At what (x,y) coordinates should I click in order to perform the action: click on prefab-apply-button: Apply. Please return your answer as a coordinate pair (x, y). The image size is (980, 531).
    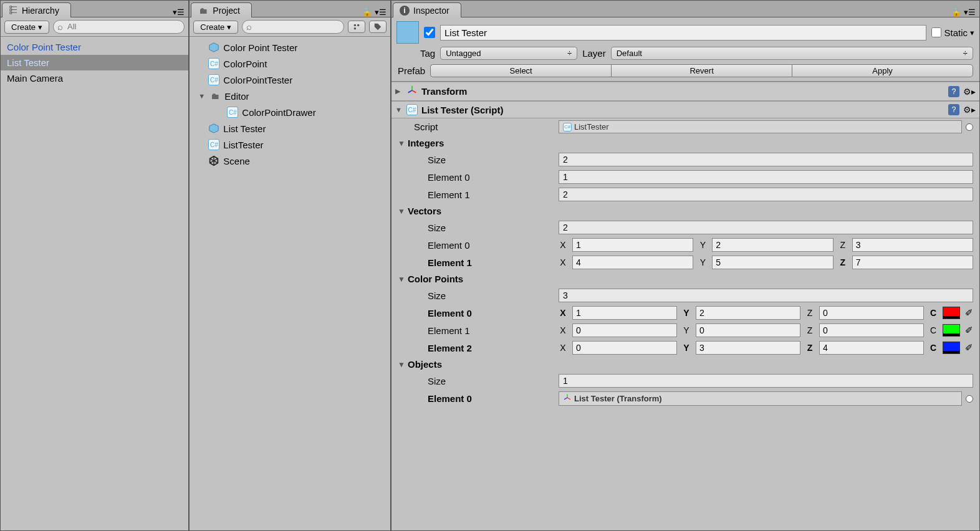
    Looking at the image, I should click on (883, 71).